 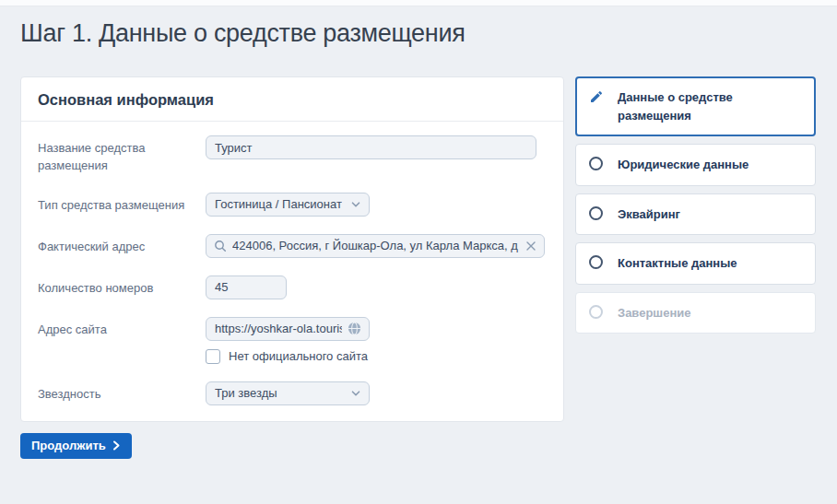 What do you see at coordinates (710, 107) in the screenshot?
I see `step-label: Данные о средстве размещения` at bounding box center [710, 107].